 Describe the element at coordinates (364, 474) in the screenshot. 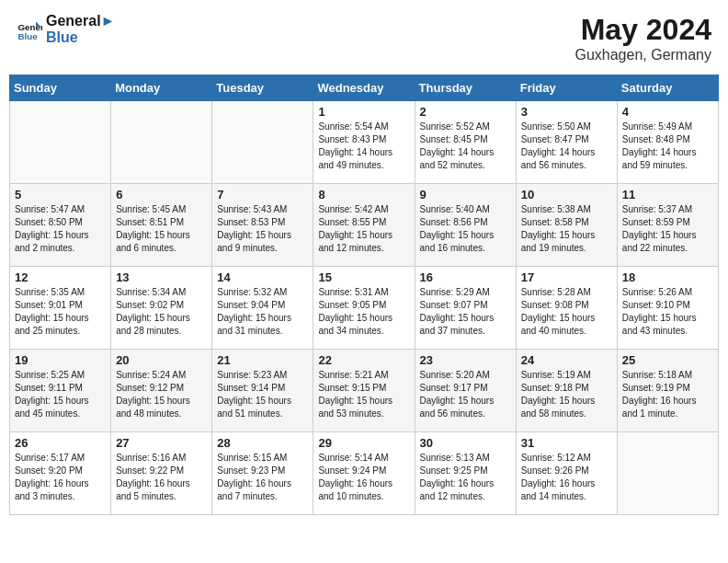

I see `calendar-week-row: 26Sunrise: 5:17 AMSunset: 9:20 PMDayligh…` at that location.